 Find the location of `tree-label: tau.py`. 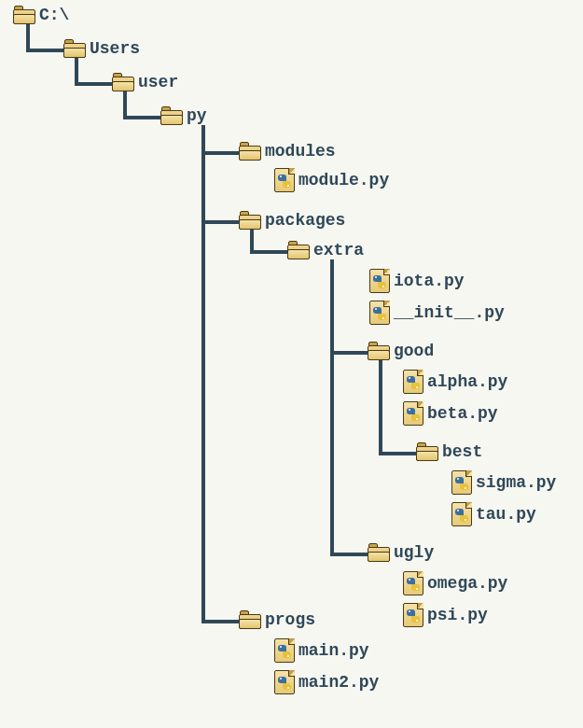

tree-label: tau.py is located at coordinates (506, 514).